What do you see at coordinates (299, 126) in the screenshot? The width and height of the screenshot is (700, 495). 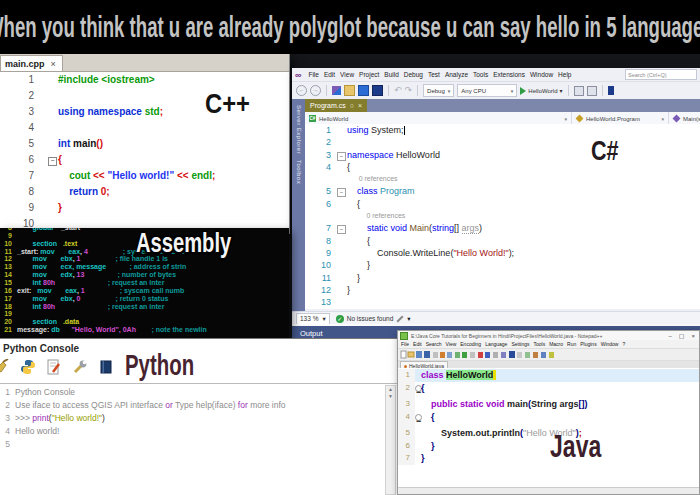 I see `sidebar-tab-server-explorer: Server Explorer` at bounding box center [299, 126].